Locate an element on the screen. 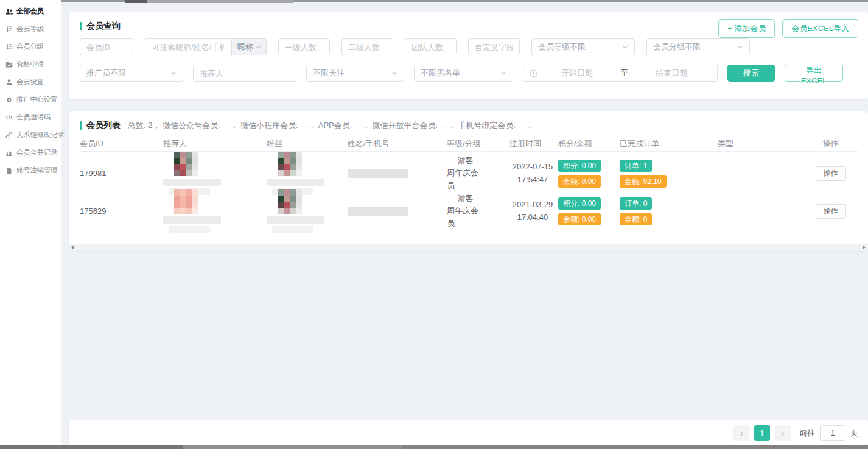 Image resolution: width=868 pixels, height=449 pixels. clock-icon is located at coordinates (533, 73).